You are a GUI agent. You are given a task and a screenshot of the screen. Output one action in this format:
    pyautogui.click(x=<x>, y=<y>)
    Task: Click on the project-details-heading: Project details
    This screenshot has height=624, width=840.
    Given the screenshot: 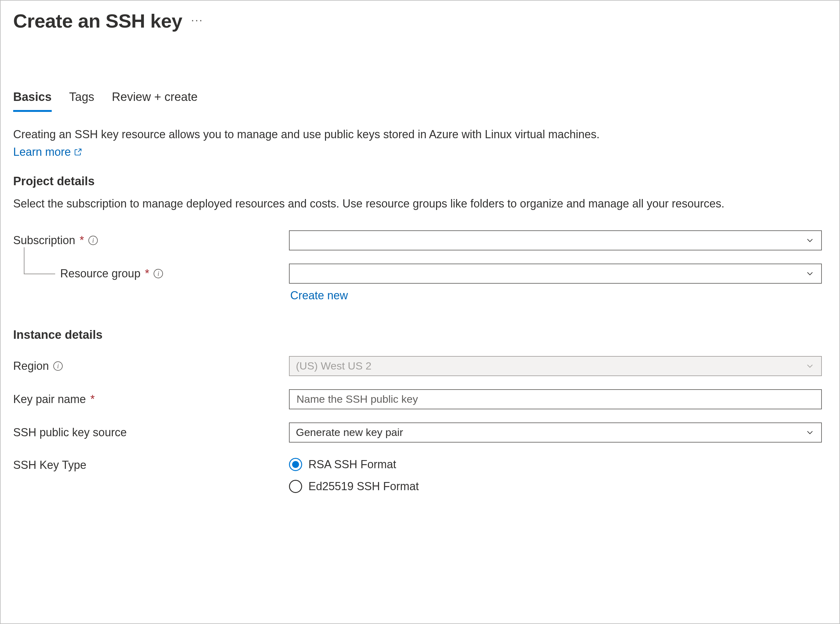 What is the action you would take?
    pyautogui.click(x=420, y=181)
    